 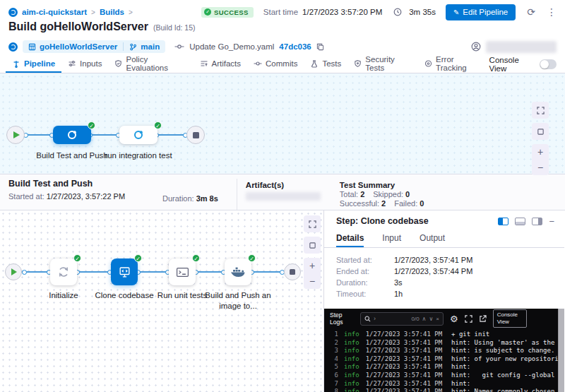 I want to click on build-tab-bar: Pipeline Inputs Policy Evaluations Artif…, so click(x=282, y=64).